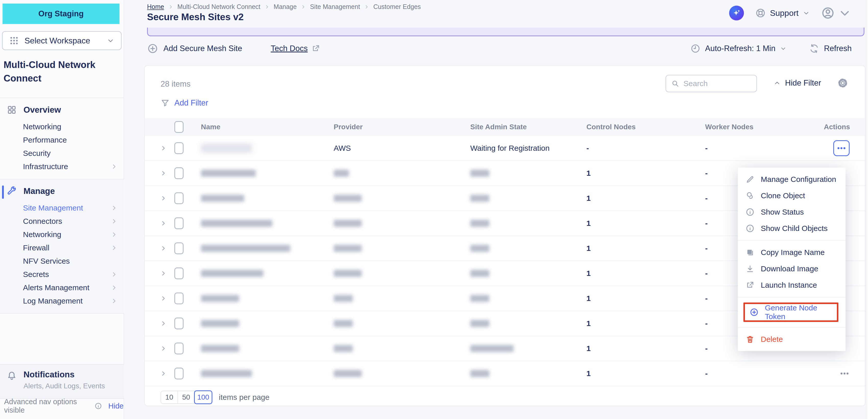  Describe the element at coordinates (761, 13) in the screenshot. I see `lifebuoy-icon` at that location.